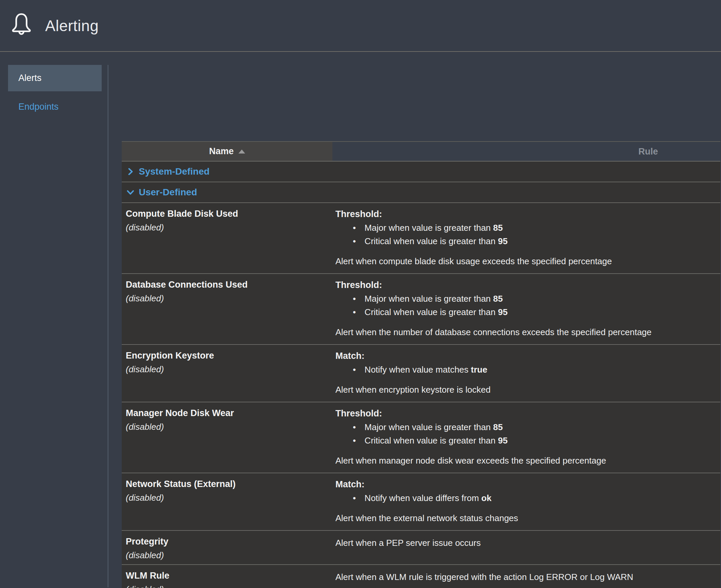  I want to click on alert-name: Manager Node Disk Wear, so click(226, 413).